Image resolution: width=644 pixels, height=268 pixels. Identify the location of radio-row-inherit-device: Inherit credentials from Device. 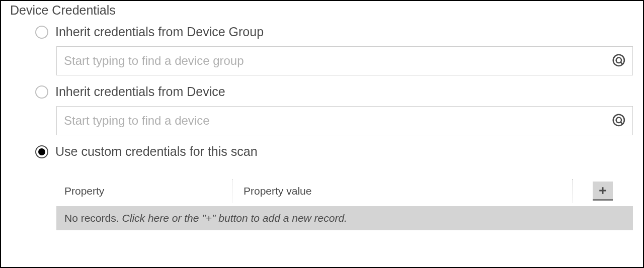
(334, 92).